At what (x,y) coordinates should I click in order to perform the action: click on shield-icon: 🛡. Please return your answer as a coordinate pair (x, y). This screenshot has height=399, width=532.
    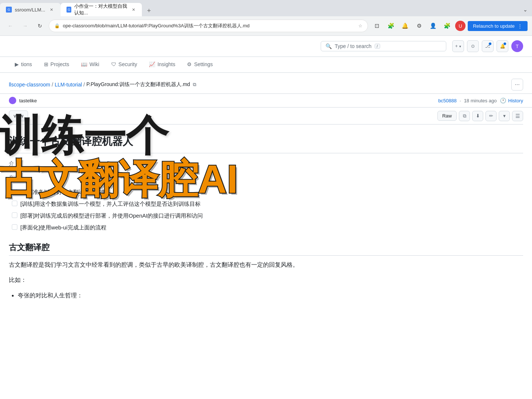
    Looking at the image, I should click on (114, 64).